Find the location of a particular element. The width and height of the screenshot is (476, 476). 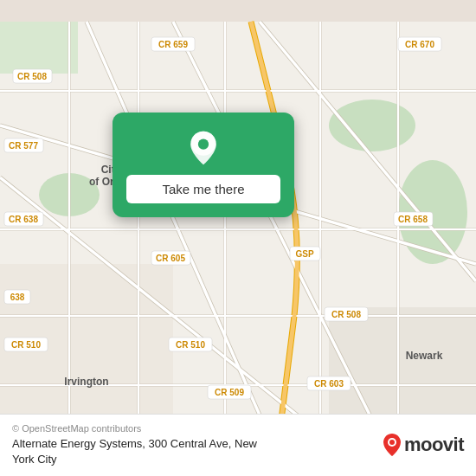

svg-text: CR 509 is located at coordinates (229, 393).